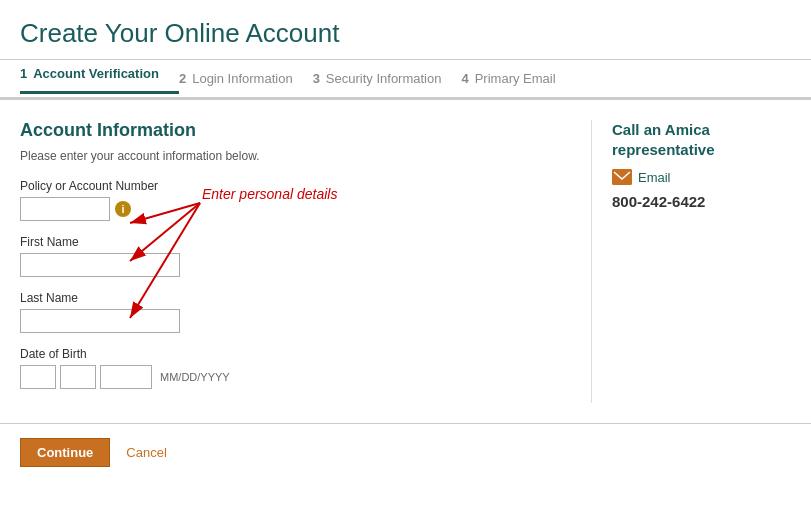 The height and width of the screenshot is (522, 811). What do you see at coordinates (702, 177) in the screenshot?
I see `email-link: Email` at bounding box center [702, 177].